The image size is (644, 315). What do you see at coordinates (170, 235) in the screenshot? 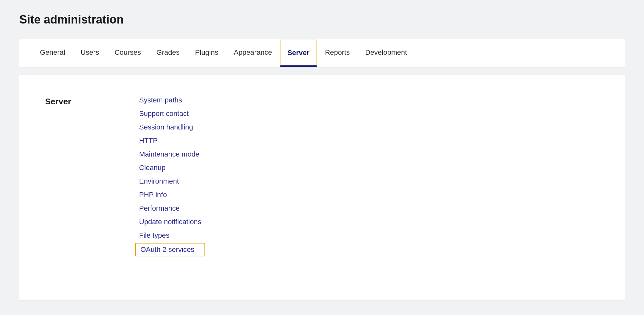
I see `link-file-types: File types` at bounding box center [170, 235].